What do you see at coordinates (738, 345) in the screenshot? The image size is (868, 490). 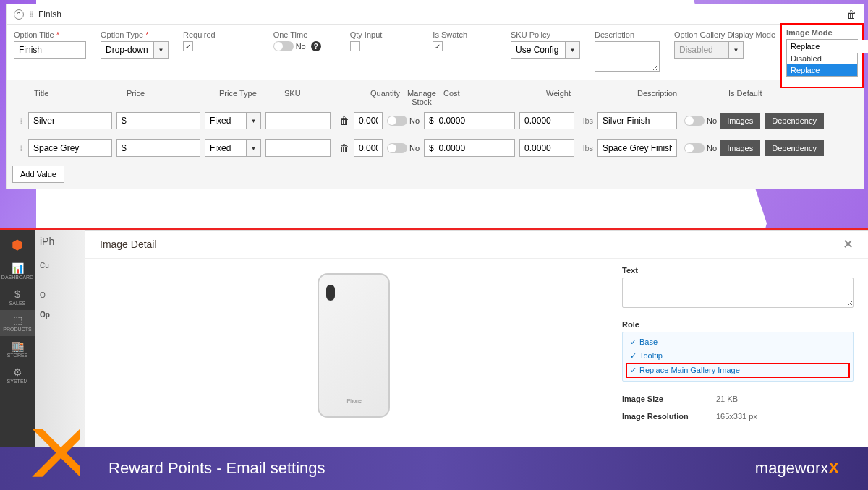 I see `image-meta: Text Role ✓Base ✓Tooltip ✓Replace Main G…` at bounding box center [738, 345].